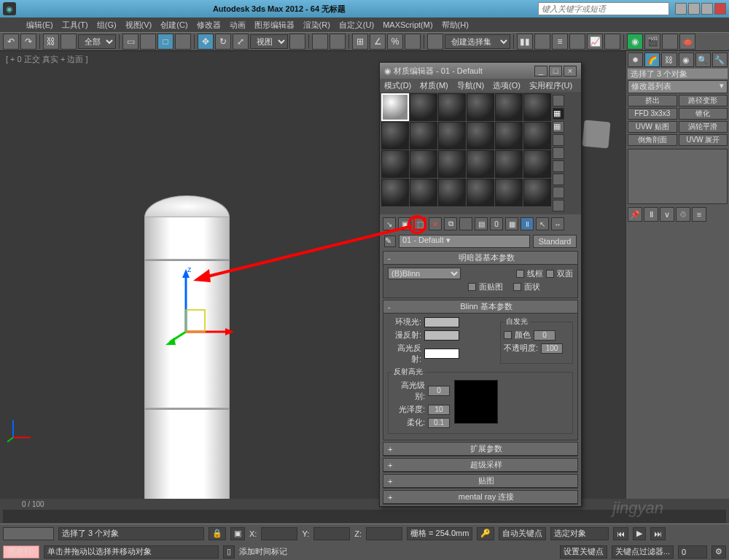  What do you see at coordinates (405, 224) in the screenshot?
I see `put-to-scene-button: ▣` at bounding box center [405, 224].